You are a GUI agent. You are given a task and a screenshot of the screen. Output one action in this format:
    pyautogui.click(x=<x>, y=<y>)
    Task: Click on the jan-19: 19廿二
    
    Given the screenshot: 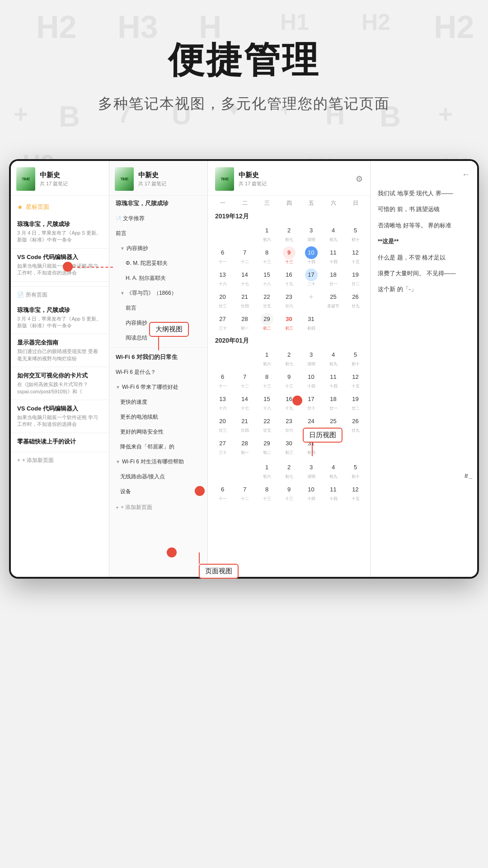 What is the action you would take?
    pyautogui.click(x=355, y=402)
    